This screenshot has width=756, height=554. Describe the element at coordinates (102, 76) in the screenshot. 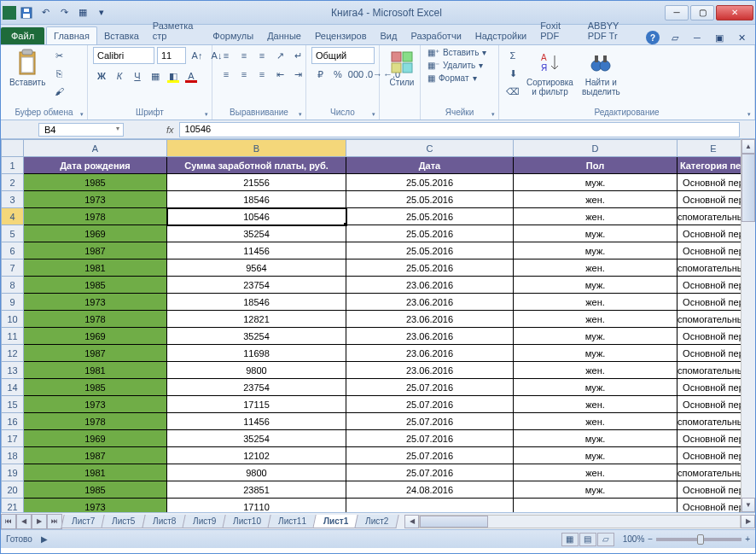

I see `bold-icon: Ж` at that location.